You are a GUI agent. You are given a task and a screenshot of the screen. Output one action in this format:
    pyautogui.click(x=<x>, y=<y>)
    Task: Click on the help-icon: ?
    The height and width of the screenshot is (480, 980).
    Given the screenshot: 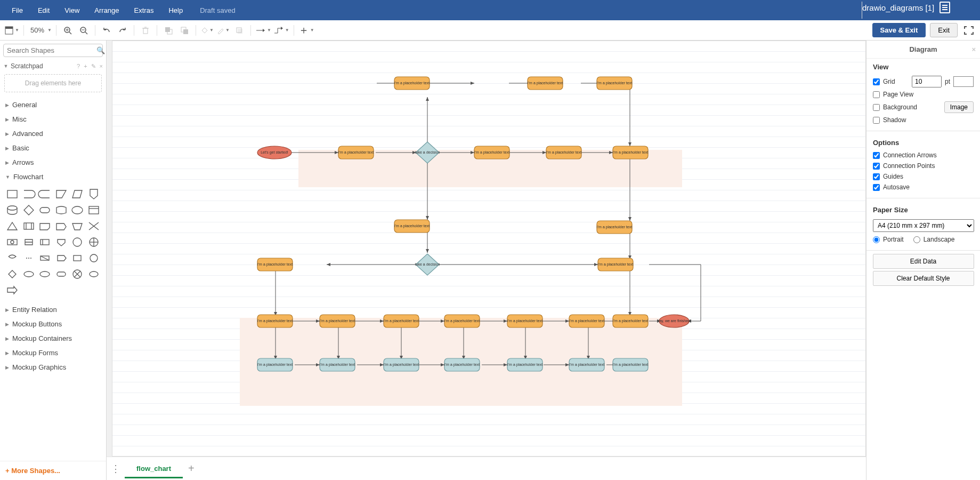 What is the action you would take?
    pyautogui.click(x=78, y=66)
    